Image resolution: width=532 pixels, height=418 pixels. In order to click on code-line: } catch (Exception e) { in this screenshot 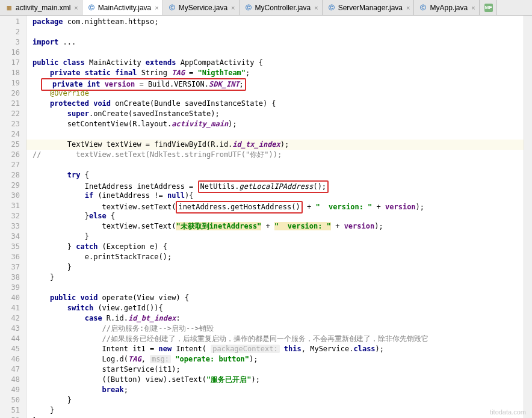, I will do `click(279, 247)`.